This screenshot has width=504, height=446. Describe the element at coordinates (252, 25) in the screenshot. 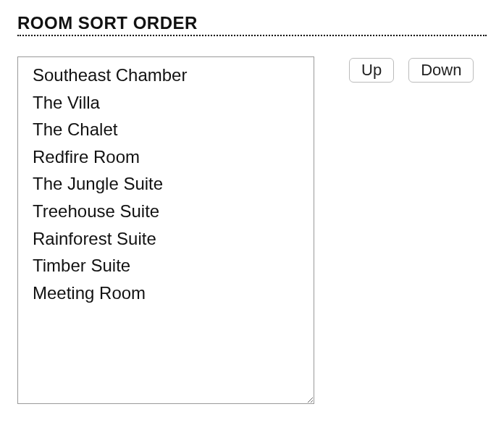

I see `section-heading: ROOM SORT ORDER` at that location.